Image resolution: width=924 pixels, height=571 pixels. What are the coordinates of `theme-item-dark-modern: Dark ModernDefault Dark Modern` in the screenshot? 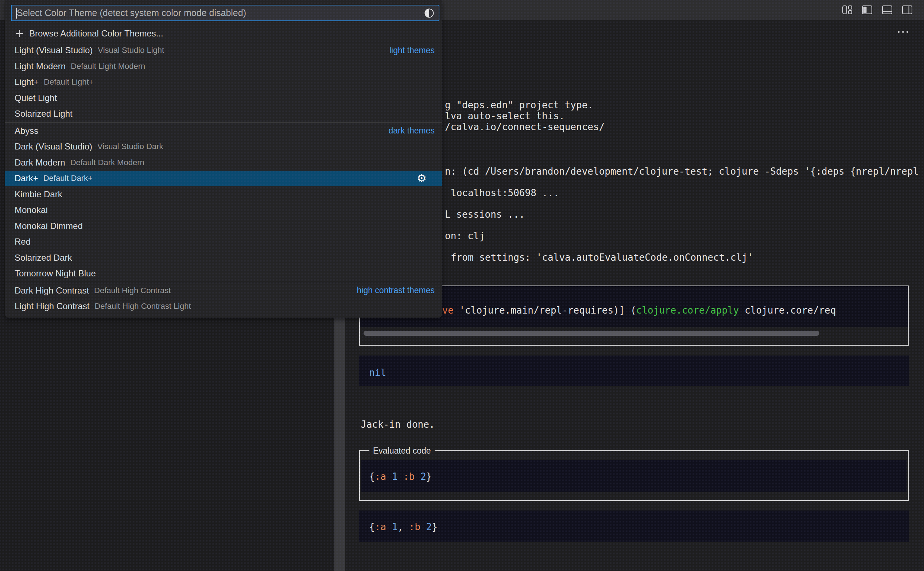 It's located at (224, 162).